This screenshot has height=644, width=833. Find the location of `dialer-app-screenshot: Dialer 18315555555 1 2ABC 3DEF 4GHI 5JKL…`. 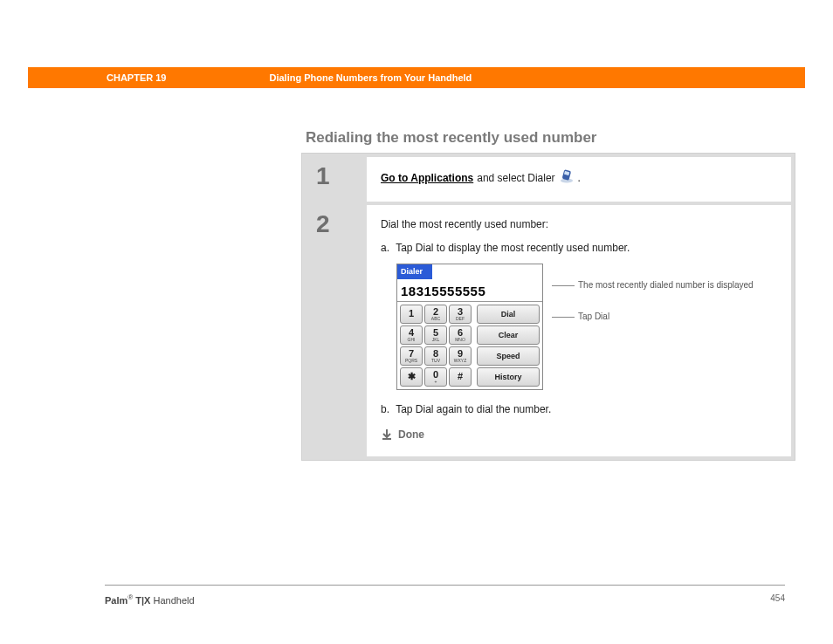

dialer-app-screenshot: Dialer 18315555555 1 2ABC 3DEF 4GHI 5JKL… is located at coordinates (470, 326).